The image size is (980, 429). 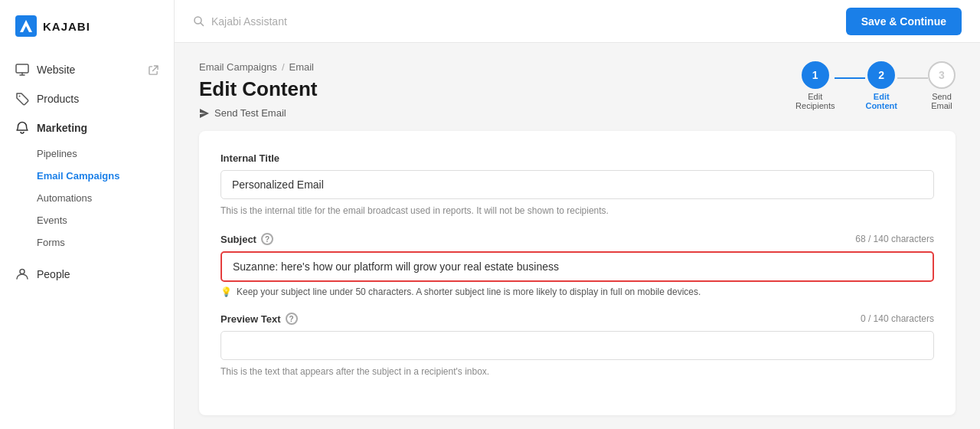 I want to click on internal-title-label: Internal Title, so click(x=577, y=158).